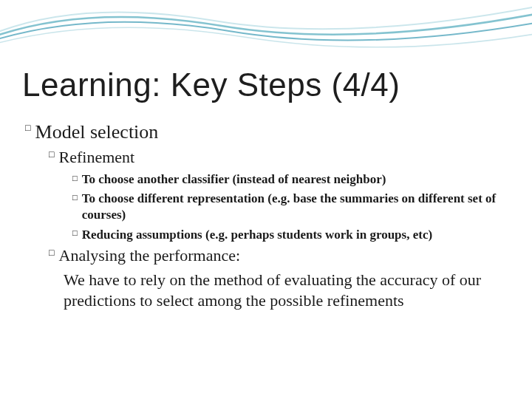 The width and height of the screenshot is (532, 399). Describe the element at coordinates (279, 157) in the screenshot. I see `bullet-refinement: □ Refinement` at that location.